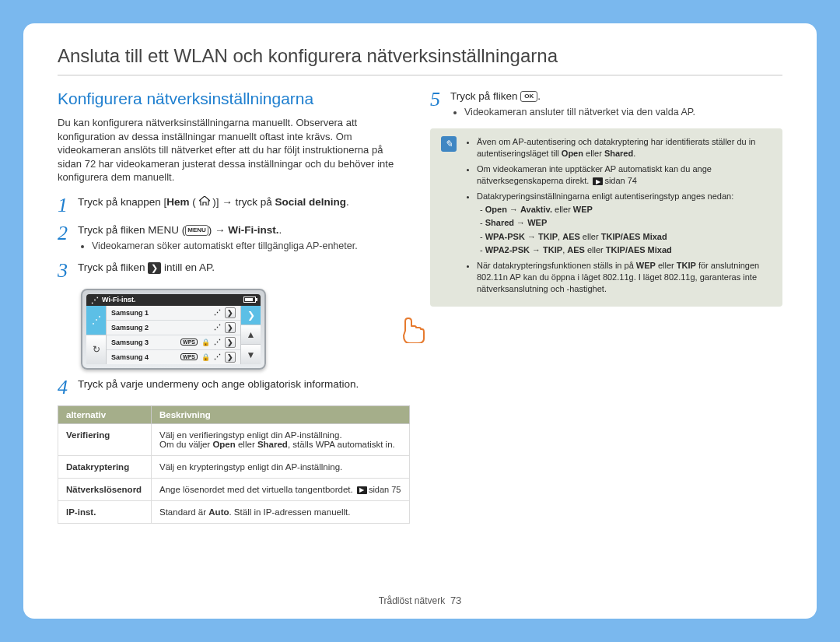 The width and height of the screenshot is (840, 642). Describe the element at coordinates (250, 354) in the screenshot. I see `scroll-down-button: ▼` at that location.